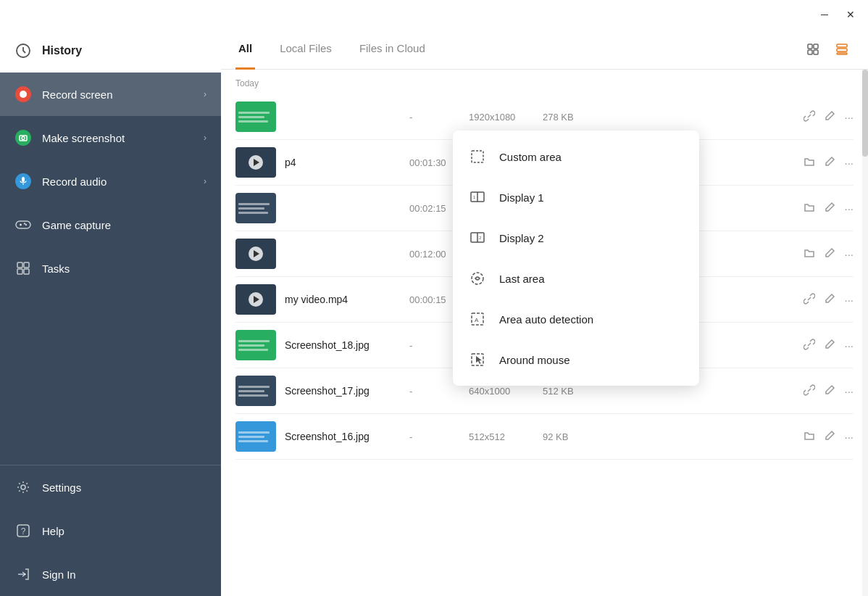 This screenshot has height=596, width=868. What do you see at coordinates (78, 94) in the screenshot?
I see `record-screen-label: Record screen` at bounding box center [78, 94].